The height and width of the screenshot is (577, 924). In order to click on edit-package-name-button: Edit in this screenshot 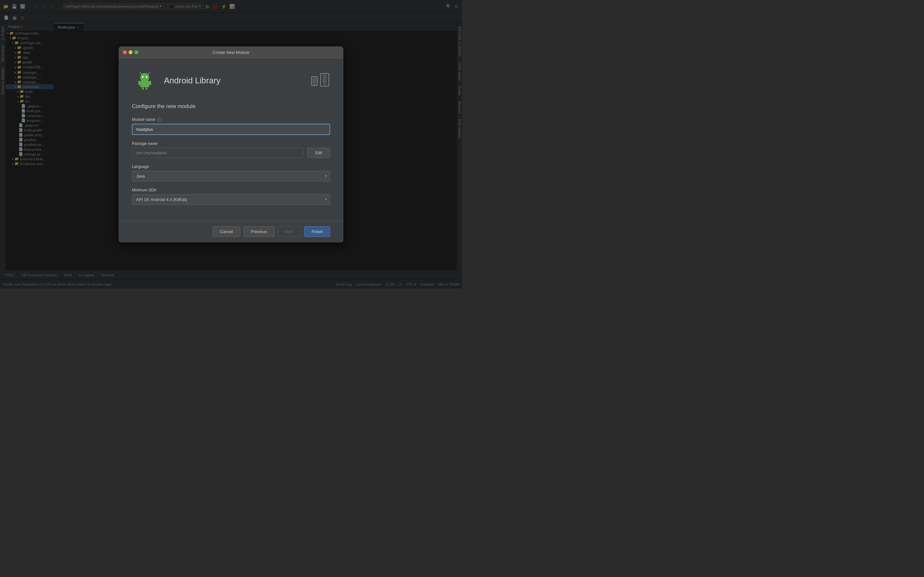, I will do `click(319, 153)`.